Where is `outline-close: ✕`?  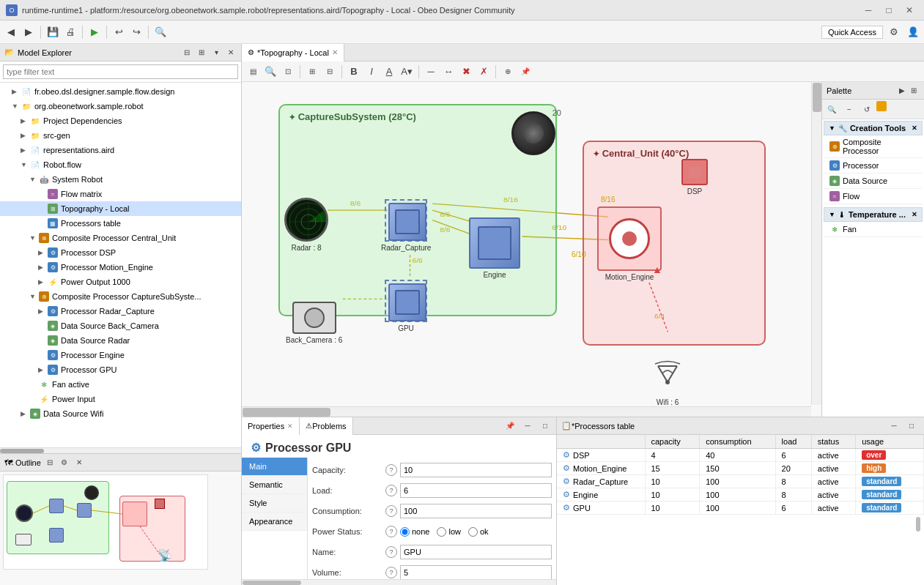
outline-close: ✕ is located at coordinates (79, 463).